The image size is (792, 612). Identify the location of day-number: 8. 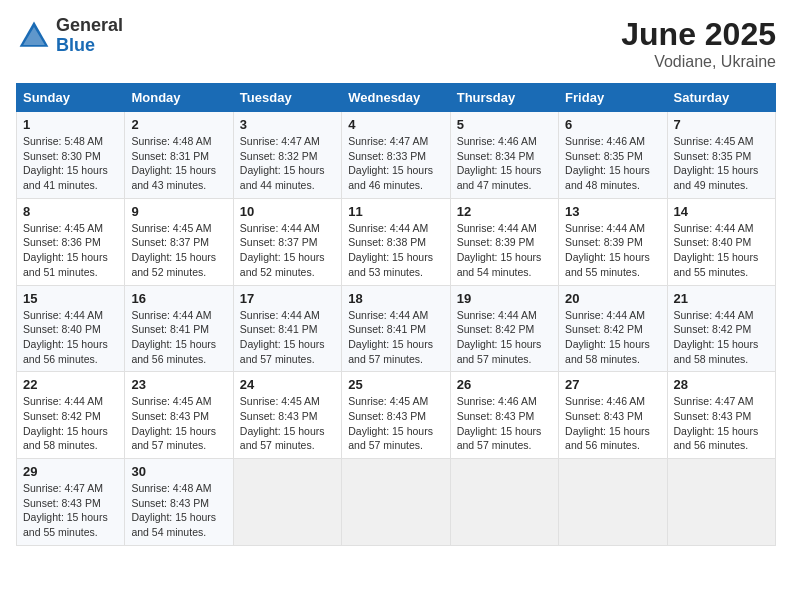
(70, 212).